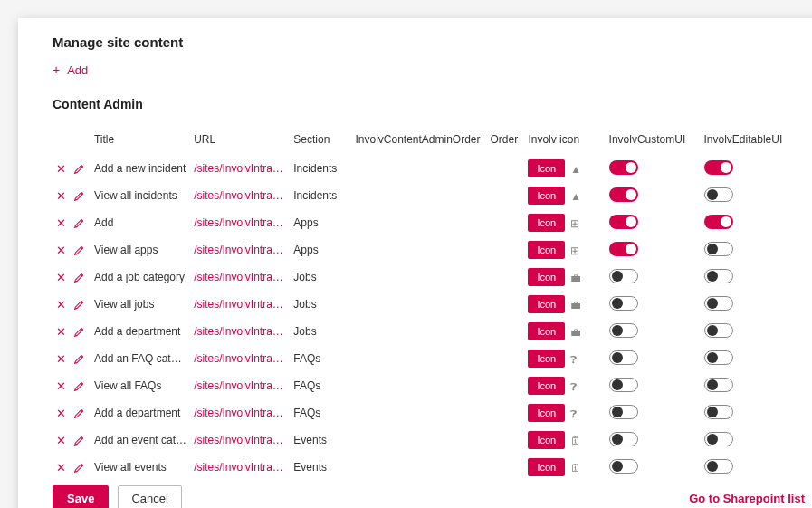 This screenshot has width=812, height=508. Describe the element at coordinates (140, 331) in the screenshot. I see `cell-title: Add a department` at that location.